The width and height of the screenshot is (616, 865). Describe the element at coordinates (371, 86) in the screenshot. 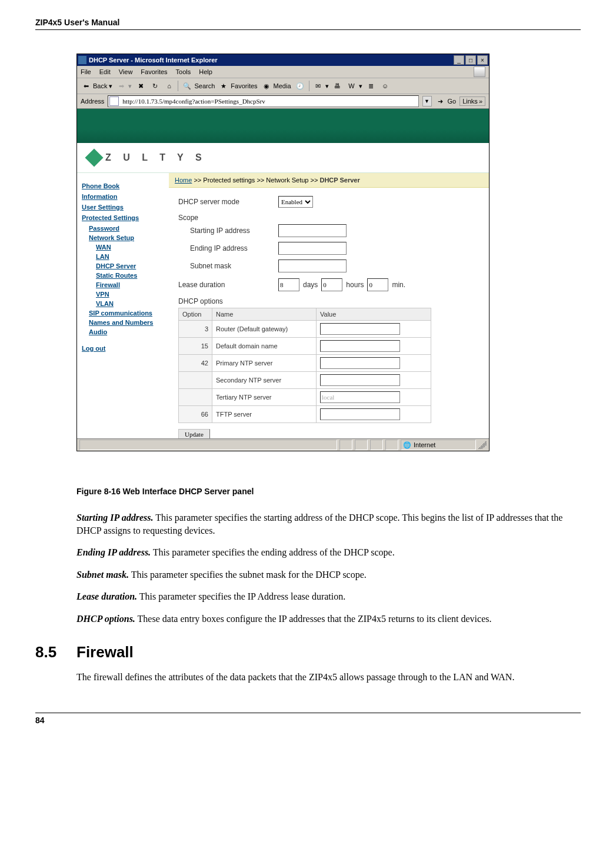

I see `discuss-button: ≣` at that location.